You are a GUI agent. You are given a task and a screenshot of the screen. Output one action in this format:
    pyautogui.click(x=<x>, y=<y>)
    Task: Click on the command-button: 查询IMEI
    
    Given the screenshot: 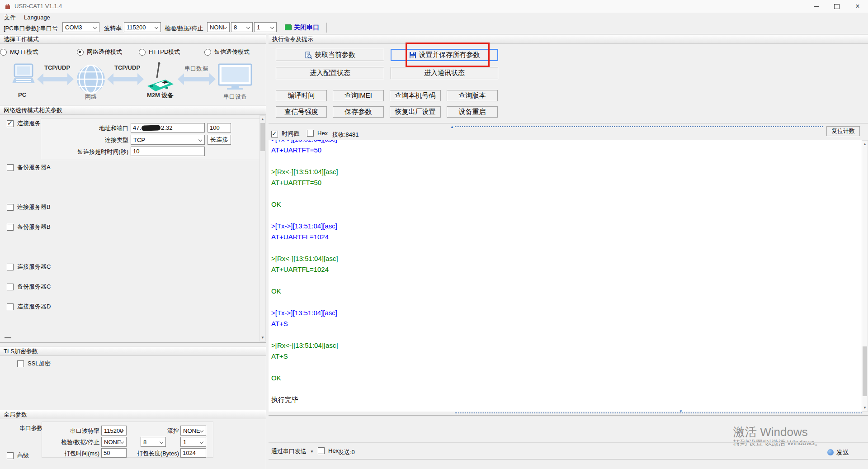 What is the action you would take?
    pyautogui.click(x=358, y=96)
    